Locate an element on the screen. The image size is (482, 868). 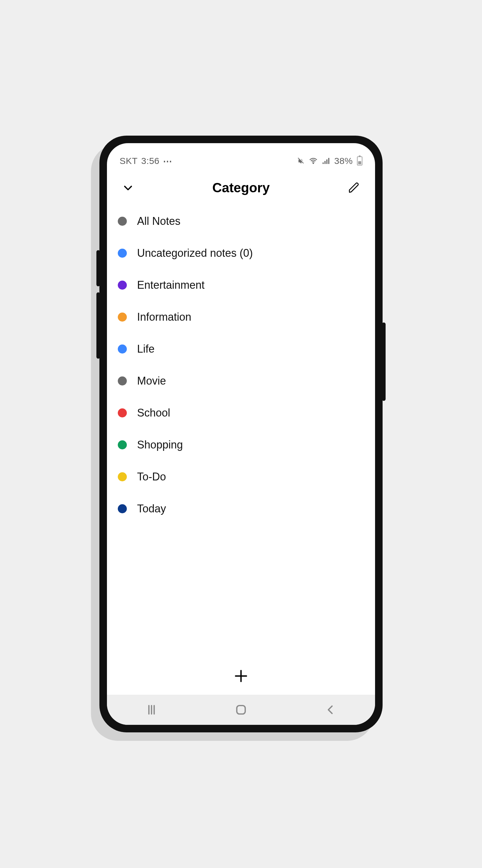
category-item: School is located at coordinates (241, 413).